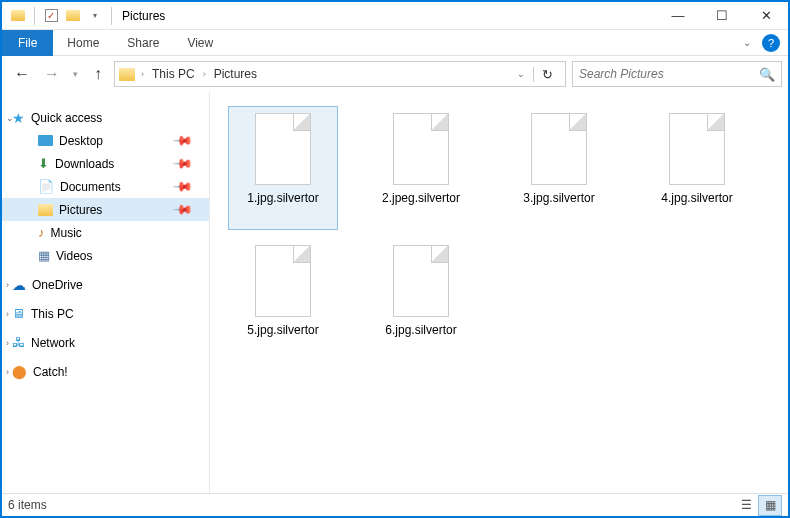 The width and height of the screenshot is (790, 518). I want to click on view-switcher: ☰ ▦, so click(758, 506).